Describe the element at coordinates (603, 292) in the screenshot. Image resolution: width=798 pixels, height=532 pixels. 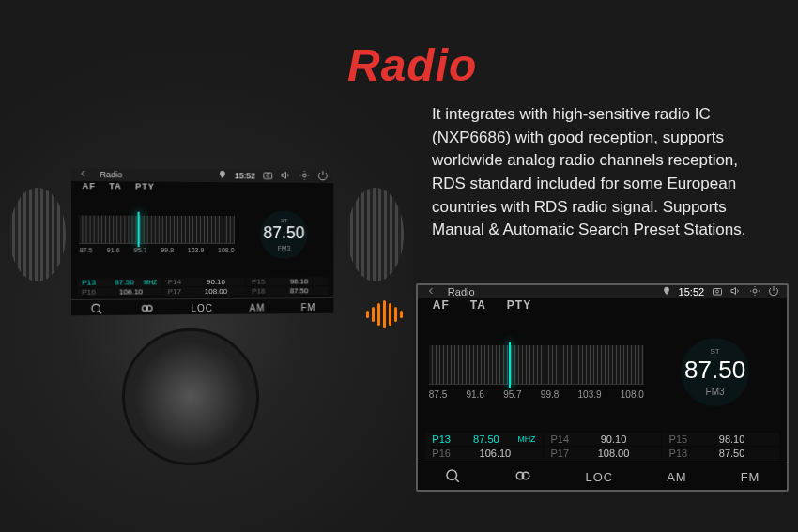
I see `status-bar: Radio 15:52` at that location.